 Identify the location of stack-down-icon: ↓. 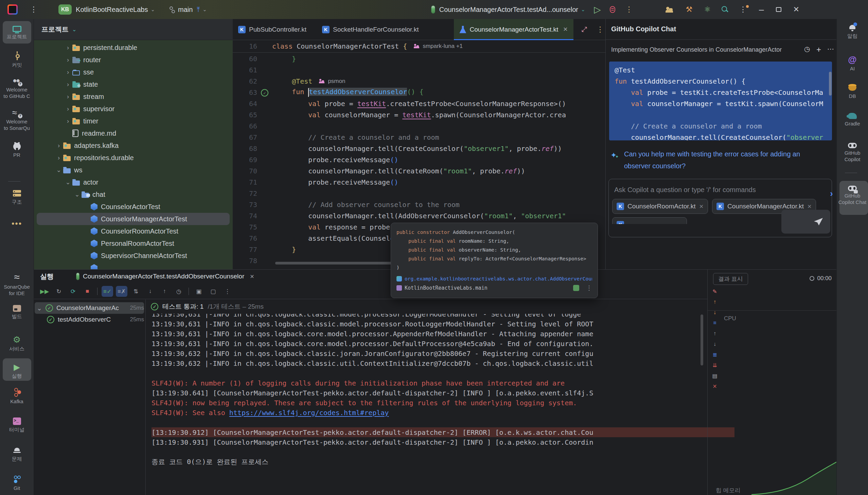
(715, 312).